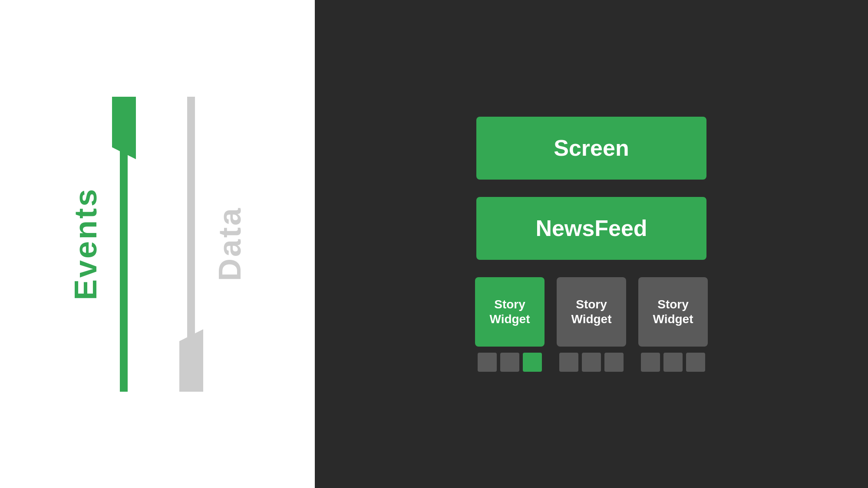  Describe the element at coordinates (591, 228) in the screenshot. I see `newsfeed-label: NewsFeed` at that location.